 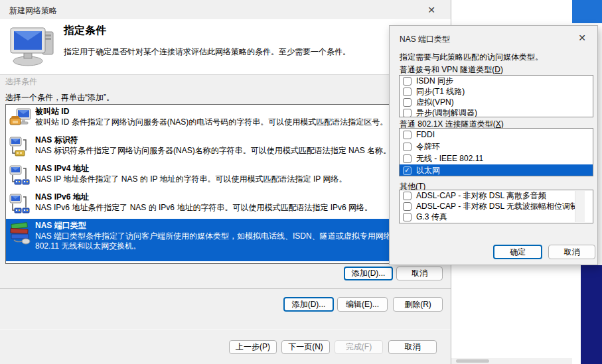 I want to click on dialog-title: NAS 端口类型, so click(x=425, y=40).